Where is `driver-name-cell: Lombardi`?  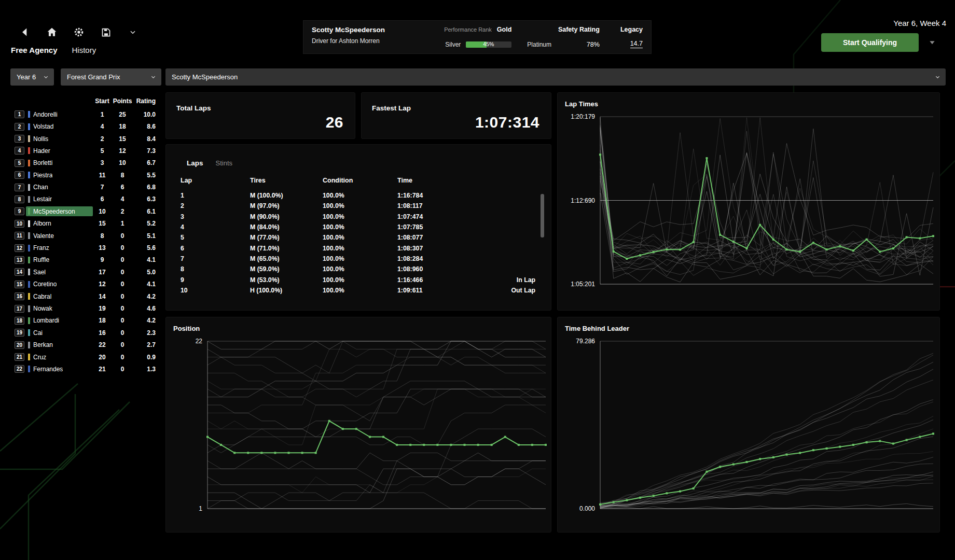
driver-name-cell: Lombardi is located at coordinates (59, 320).